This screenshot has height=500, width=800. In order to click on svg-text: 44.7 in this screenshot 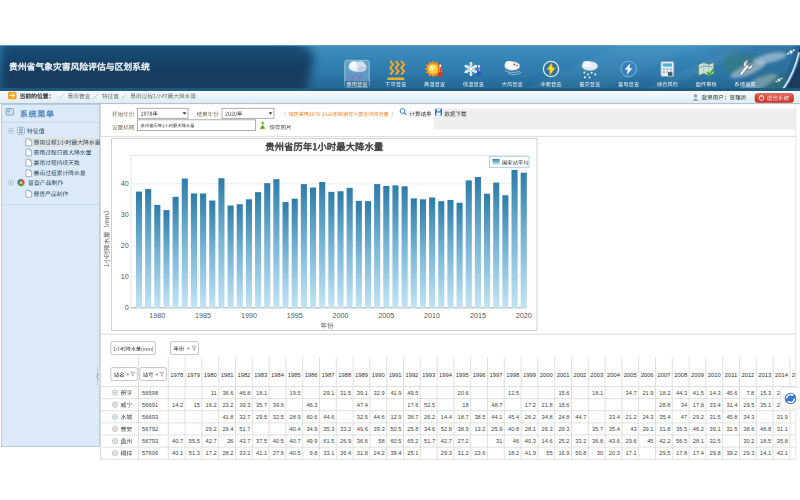, I will do `click(580, 417)`.